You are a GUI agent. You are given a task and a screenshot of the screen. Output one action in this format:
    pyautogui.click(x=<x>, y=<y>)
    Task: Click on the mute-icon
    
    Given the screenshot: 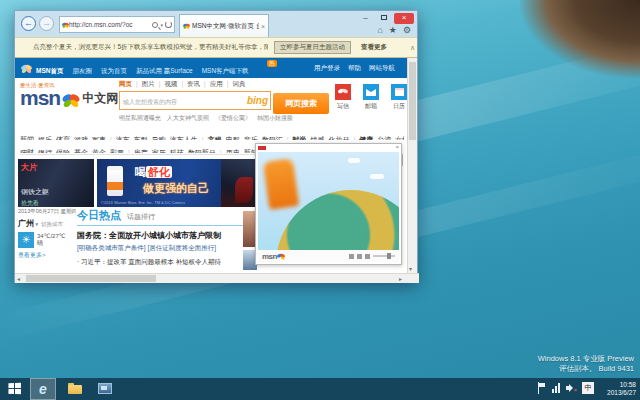 What is the action you would take?
    pyautogui.click(x=368, y=256)
    